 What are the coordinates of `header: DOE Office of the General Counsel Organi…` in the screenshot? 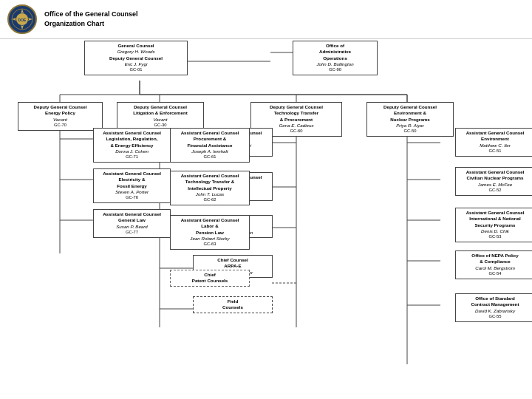 It's located at (266, 19).